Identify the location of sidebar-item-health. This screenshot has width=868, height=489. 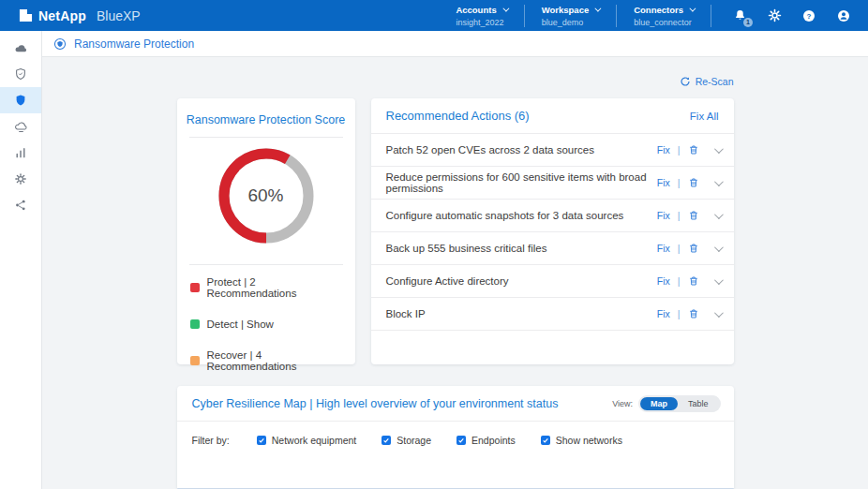
(21, 74).